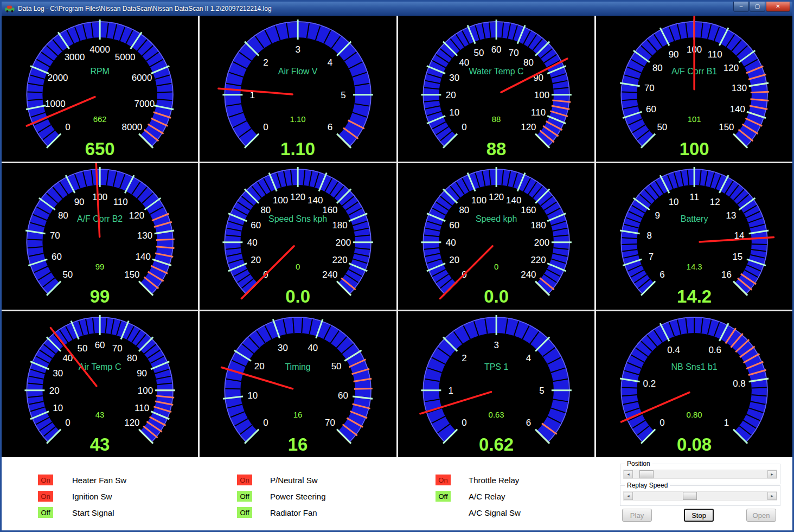  What do you see at coordinates (245, 512) in the screenshot?
I see `status-indicator-radiator-fan: Off` at bounding box center [245, 512].